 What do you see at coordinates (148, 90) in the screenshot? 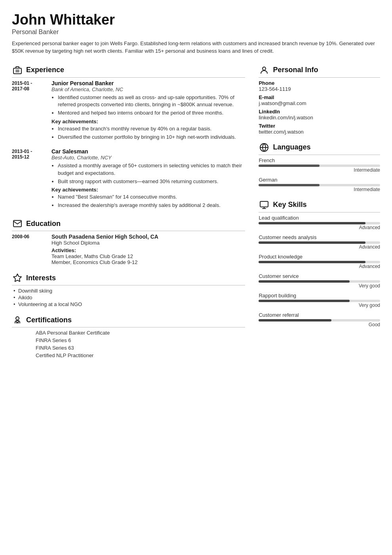
I see `exp-company-1: Bank of America, Charlotte, NC` at bounding box center [148, 90].